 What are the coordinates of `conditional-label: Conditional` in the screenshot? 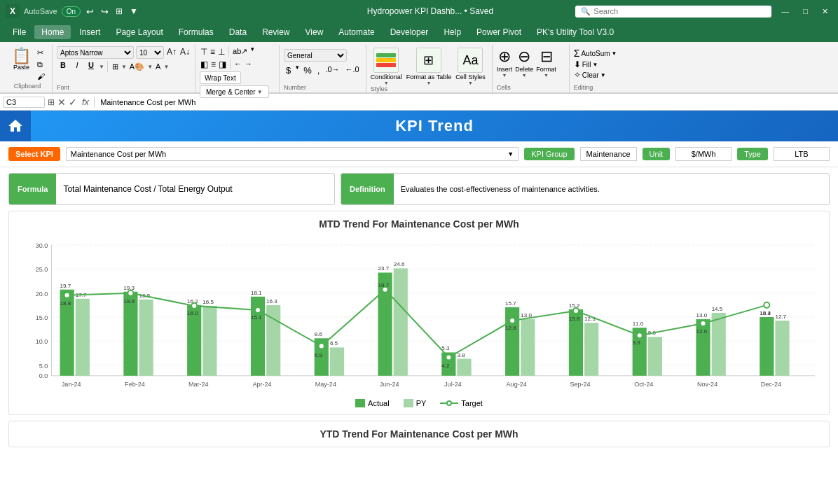 It's located at (387, 77).